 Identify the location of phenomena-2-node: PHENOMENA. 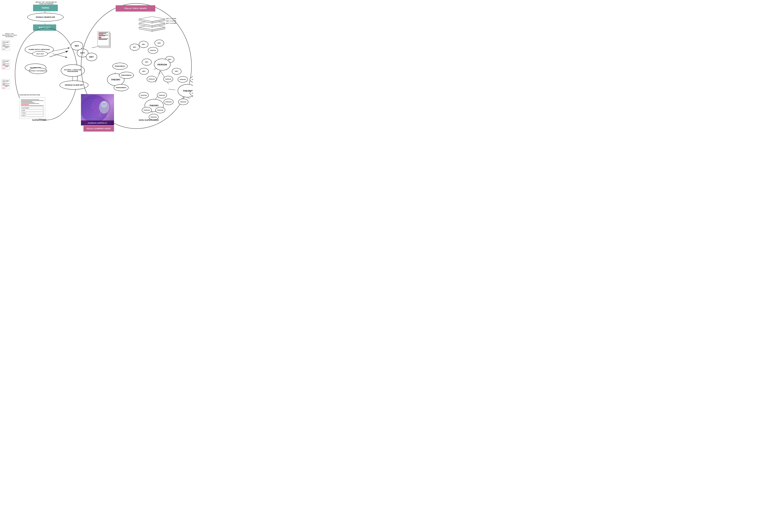
(126, 75).